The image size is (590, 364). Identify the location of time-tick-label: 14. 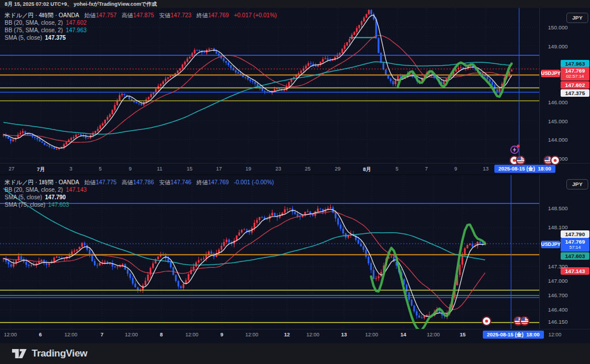
(403, 335).